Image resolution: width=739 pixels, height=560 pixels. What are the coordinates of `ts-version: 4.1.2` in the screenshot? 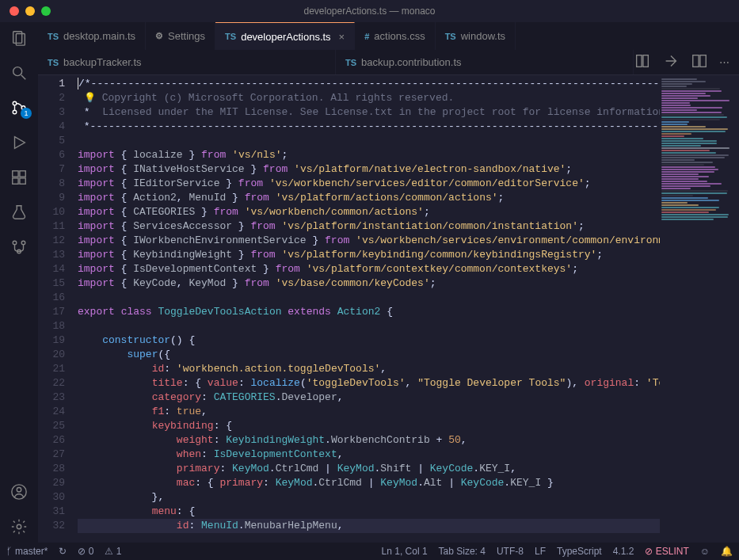 It's located at (624, 551).